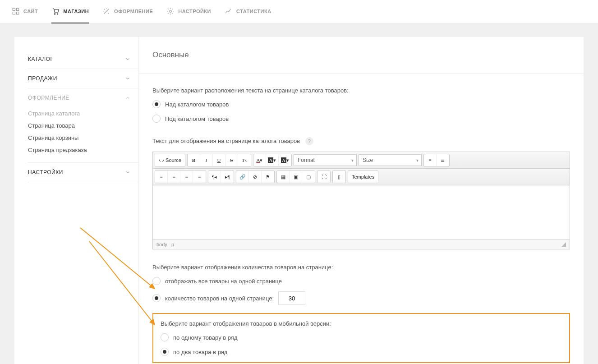  Describe the element at coordinates (260, 160) in the screenshot. I see `text-color-button: A▾` at that location.